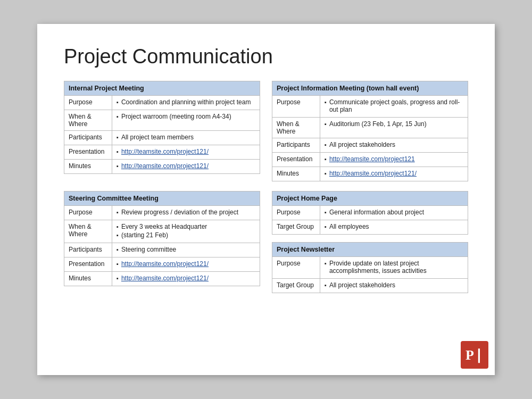  What do you see at coordinates (162, 242) in the screenshot?
I see `table-steering-committee-meeting: Steering Committee Meeting Purpose Revie…` at bounding box center [162, 242].